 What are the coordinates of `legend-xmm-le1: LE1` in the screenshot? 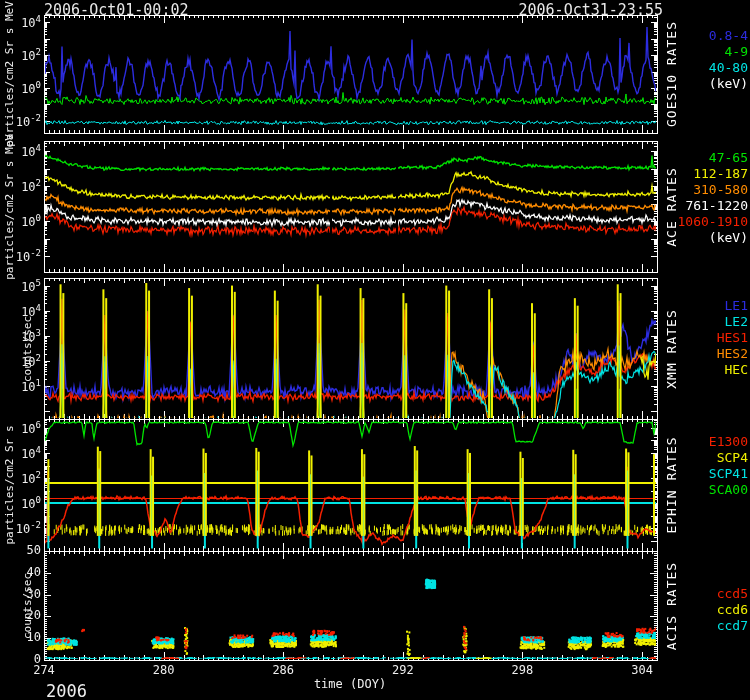 It's located at (736, 306).